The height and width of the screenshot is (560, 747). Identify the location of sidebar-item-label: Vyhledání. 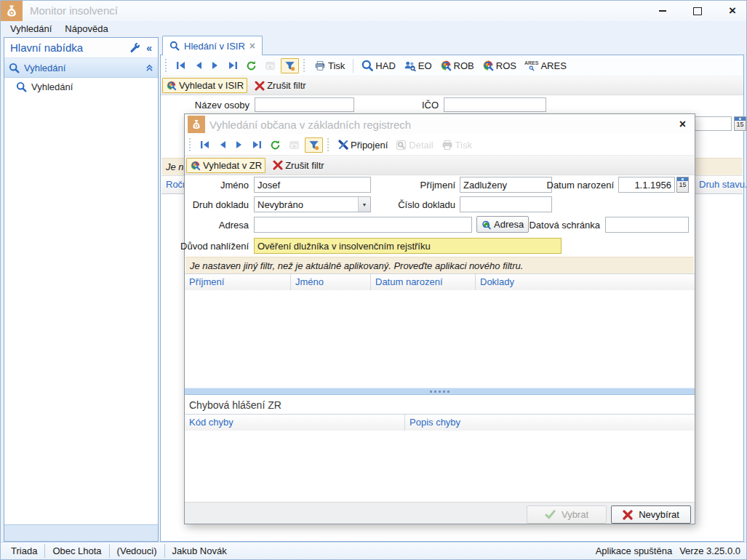
(52, 87).